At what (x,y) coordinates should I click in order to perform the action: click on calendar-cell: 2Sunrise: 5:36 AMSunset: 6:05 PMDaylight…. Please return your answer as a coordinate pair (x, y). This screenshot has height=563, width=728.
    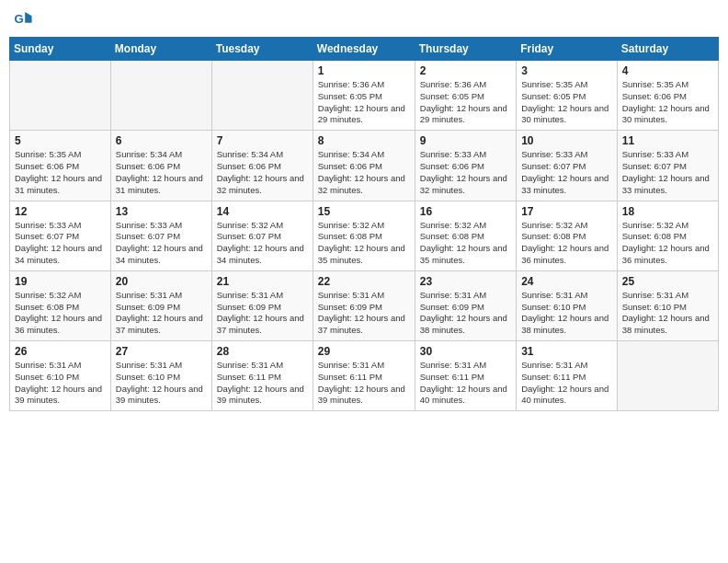
    Looking at the image, I should click on (465, 96).